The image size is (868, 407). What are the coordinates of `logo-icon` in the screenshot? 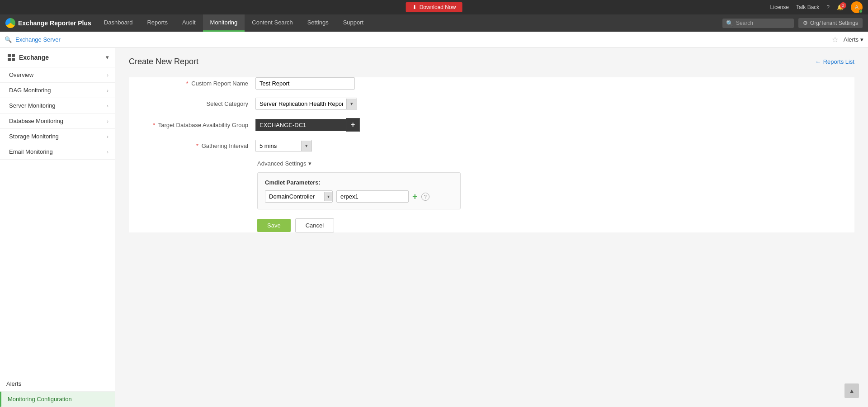 It's located at (10, 23).